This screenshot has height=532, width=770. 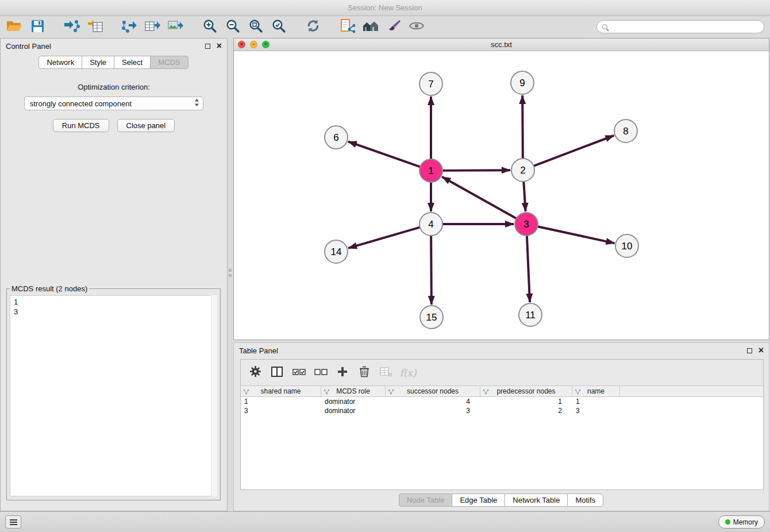 What do you see at coordinates (208, 46) in the screenshot?
I see `float-panel-icon` at bounding box center [208, 46].